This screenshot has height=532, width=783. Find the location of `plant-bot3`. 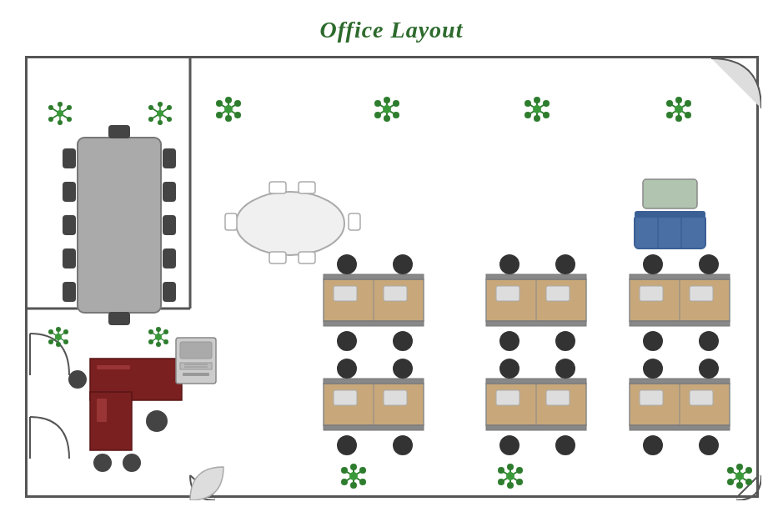

plant-bot3 is located at coordinates (740, 476).